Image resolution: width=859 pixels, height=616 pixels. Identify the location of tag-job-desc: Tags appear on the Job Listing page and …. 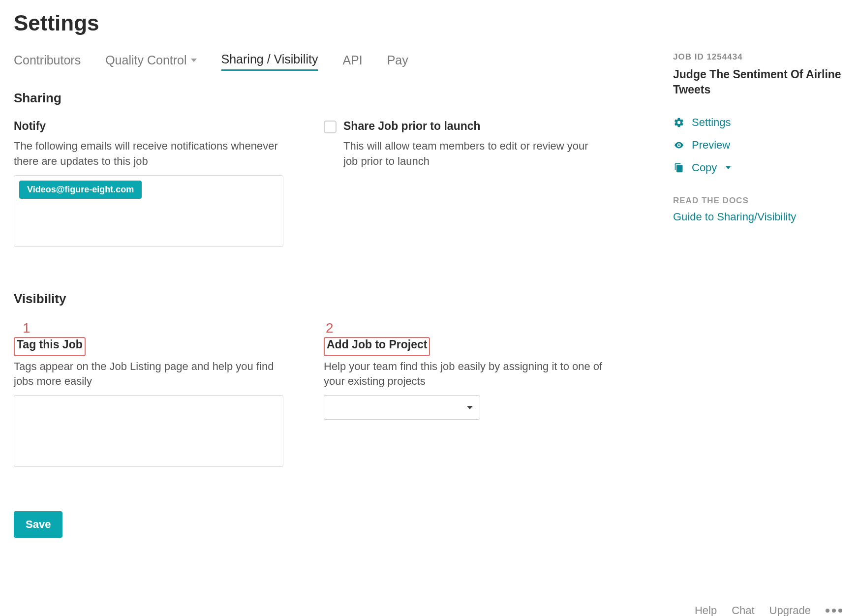
(154, 374).